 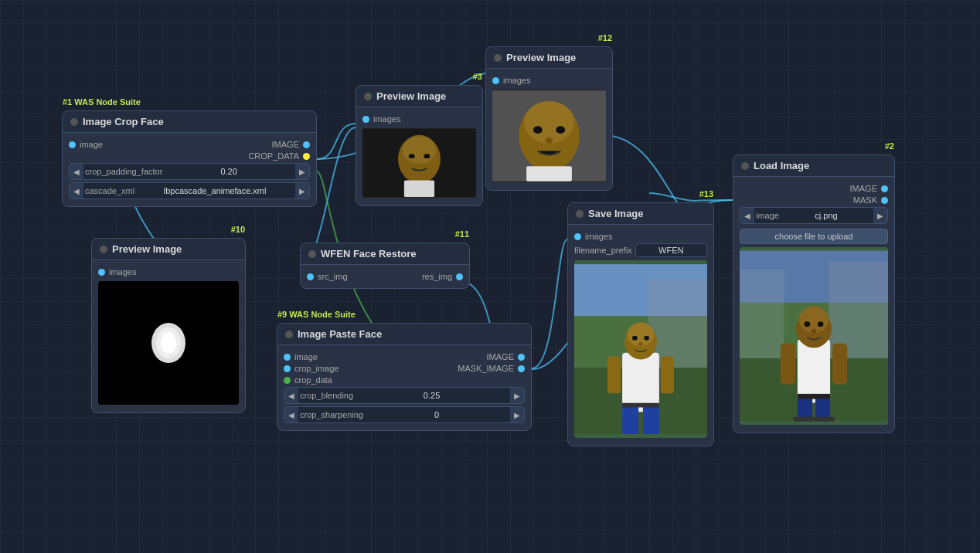 What do you see at coordinates (437, 415) in the screenshot?
I see `sharp-val: 0` at bounding box center [437, 415].